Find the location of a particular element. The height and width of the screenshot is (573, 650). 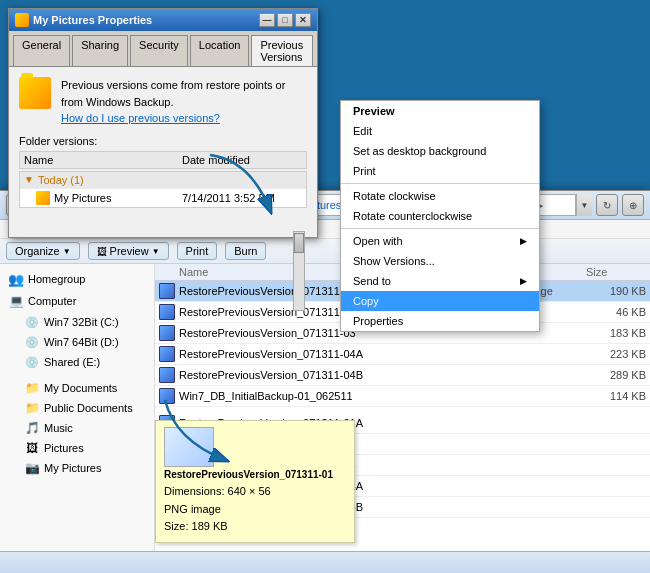

organize-label: Organize is located at coordinates (38, 251).